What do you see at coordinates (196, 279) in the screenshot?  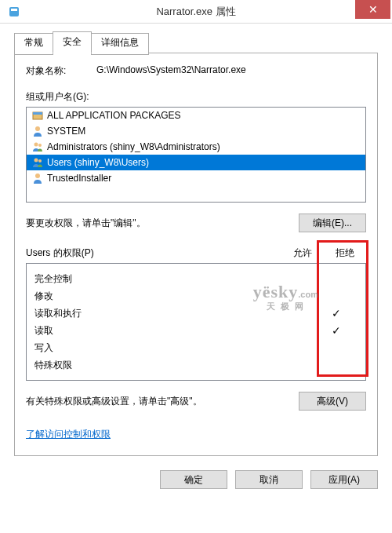 I see `permission-row: 完全控制` at bounding box center [196, 279].